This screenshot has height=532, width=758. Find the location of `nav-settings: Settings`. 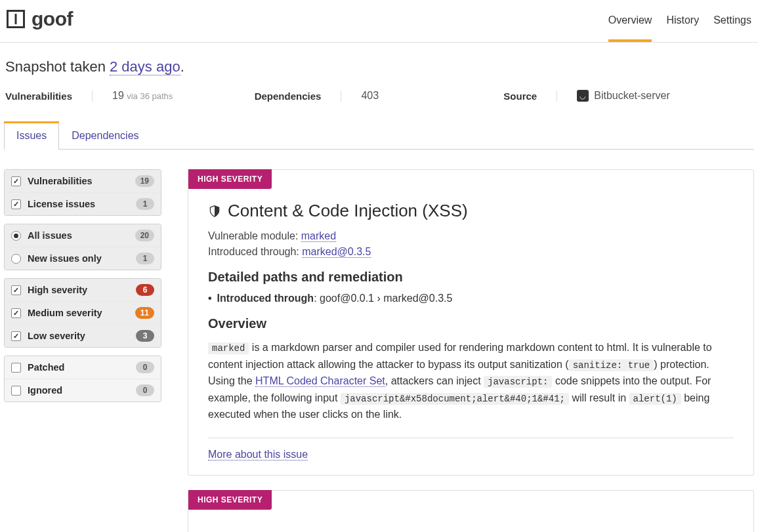

nav-settings: Settings is located at coordinates (732, 25).